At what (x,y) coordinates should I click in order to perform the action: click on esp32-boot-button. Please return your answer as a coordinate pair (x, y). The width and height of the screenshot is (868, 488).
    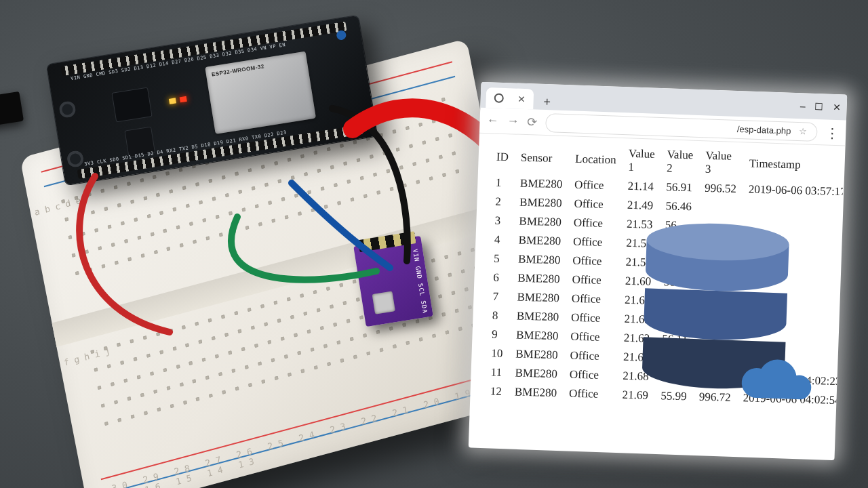
    Looking at the image, I should click on (75, 159).